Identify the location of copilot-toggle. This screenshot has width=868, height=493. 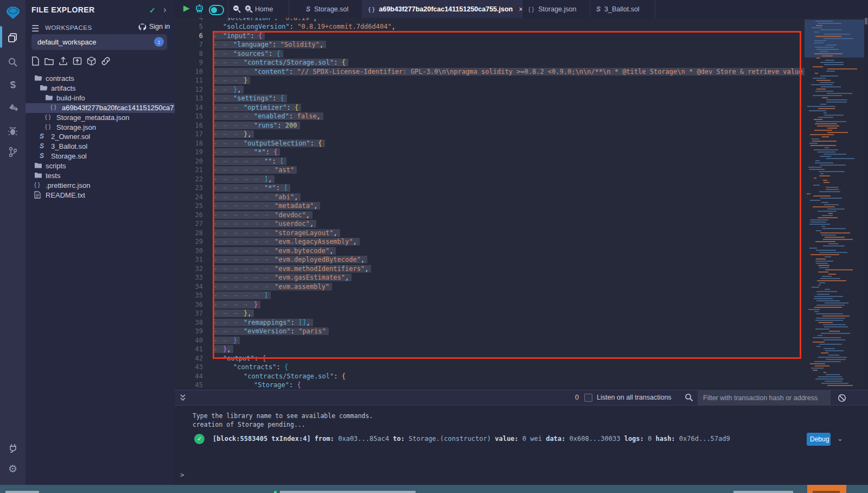
(216, 10).